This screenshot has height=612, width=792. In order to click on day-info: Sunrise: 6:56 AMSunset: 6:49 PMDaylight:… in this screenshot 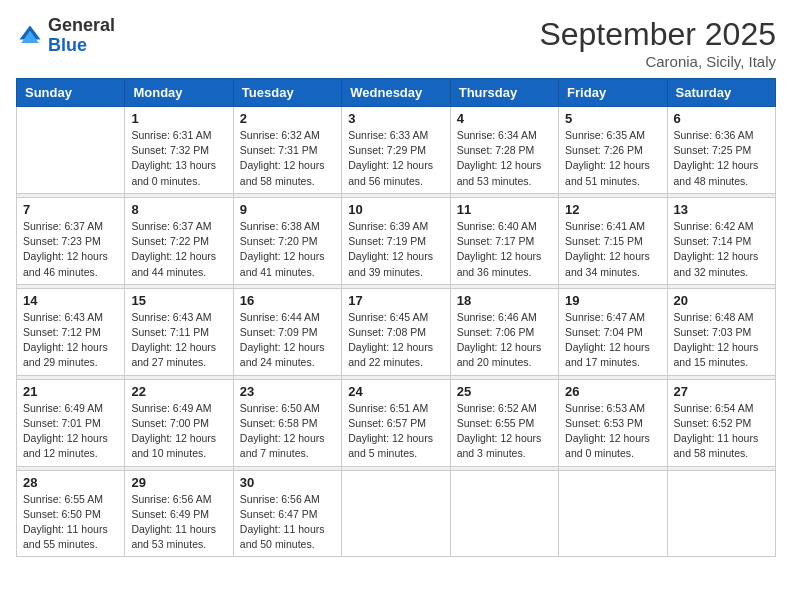, I will do `click(178, 522)`.